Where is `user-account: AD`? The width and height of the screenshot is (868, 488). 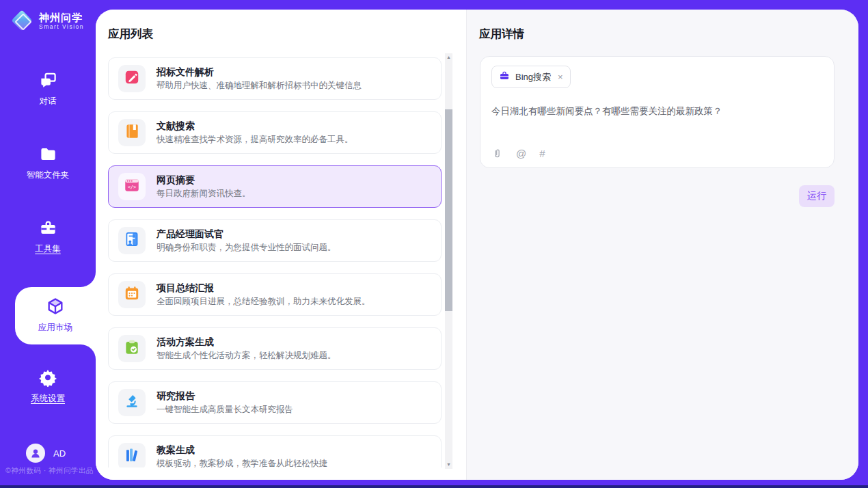 user-account: AD is located at coordinates (46, 453).